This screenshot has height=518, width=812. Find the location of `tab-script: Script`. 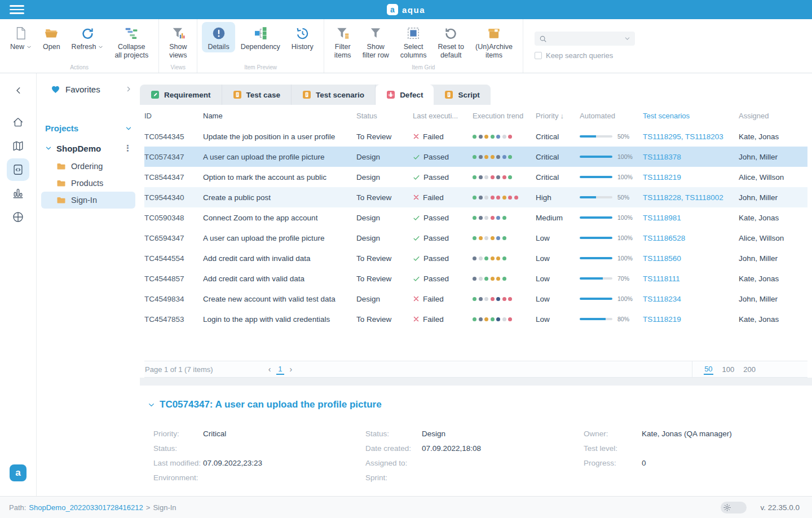

tab-script: Script is located at coordinates (462, 95).